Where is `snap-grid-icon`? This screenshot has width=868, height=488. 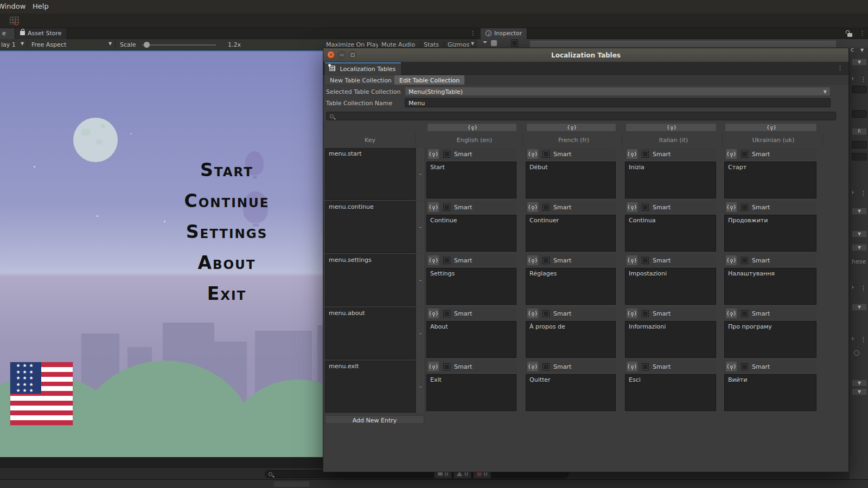
snap-grid-icon is located at coordinates (14, 21).